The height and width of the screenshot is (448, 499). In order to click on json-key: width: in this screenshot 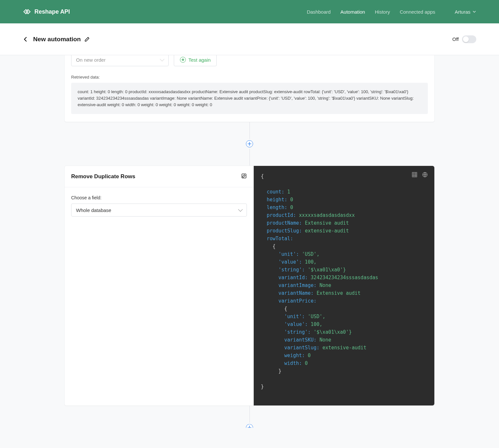, I will do `click(293, 363)`.